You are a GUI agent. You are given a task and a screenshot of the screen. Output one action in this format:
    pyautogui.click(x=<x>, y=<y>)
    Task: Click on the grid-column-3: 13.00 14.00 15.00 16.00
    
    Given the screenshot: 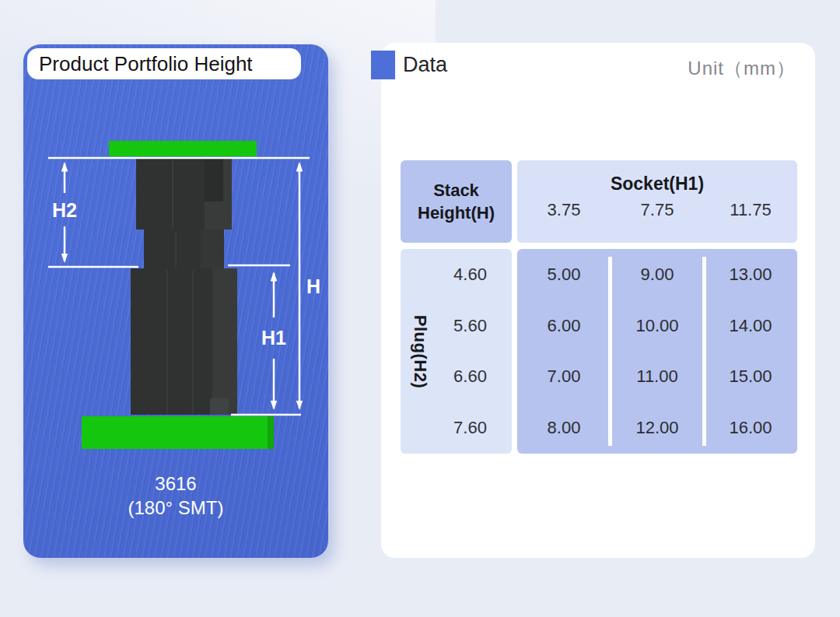 What is the action you would take?
    pyautogui.click(x=751, y=352)
    